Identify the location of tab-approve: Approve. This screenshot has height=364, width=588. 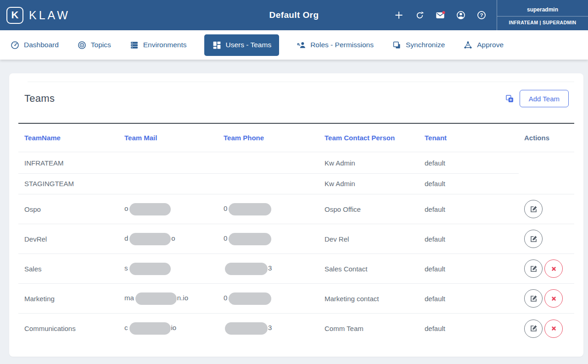
(483, 45).